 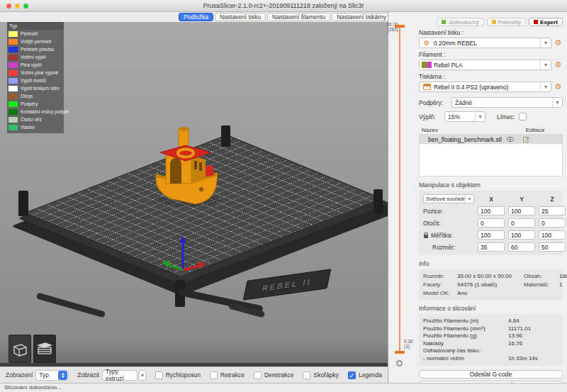 I want to click on tab-print-settings: Nastavení tisku, so click(x=240, y=17).